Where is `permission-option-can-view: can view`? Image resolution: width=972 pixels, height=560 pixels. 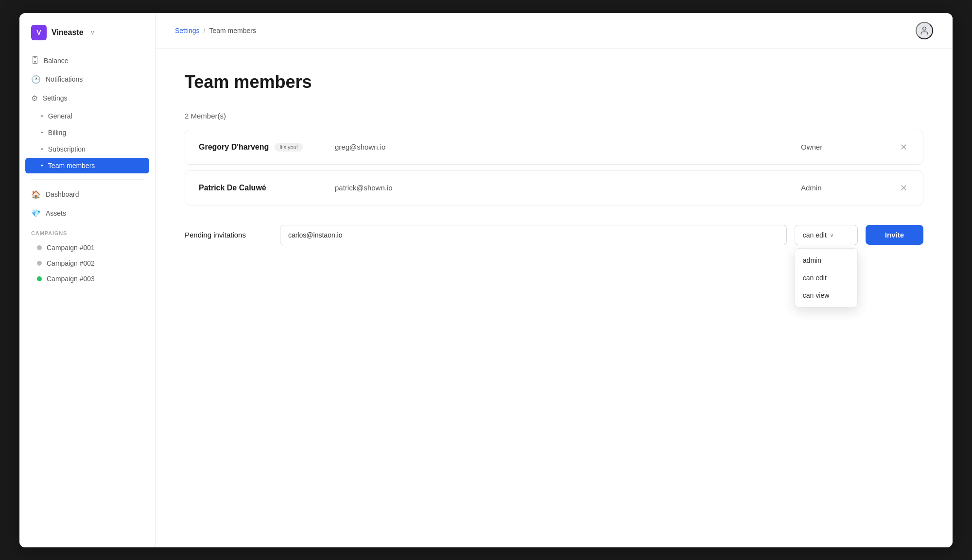
permission-option-can-view: can view is located at coordinates (826, 295).